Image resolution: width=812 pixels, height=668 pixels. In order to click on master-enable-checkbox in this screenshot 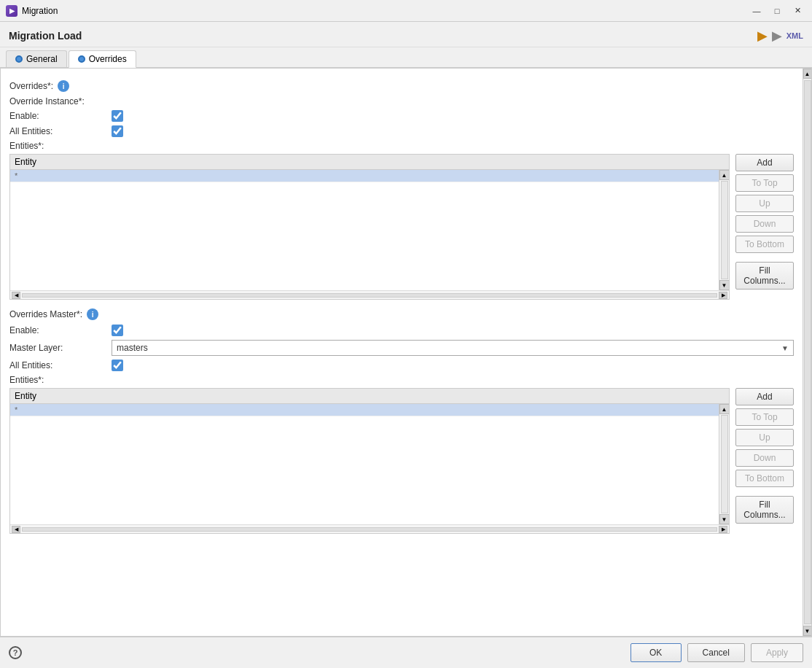, I will do `click(117, 330)`.